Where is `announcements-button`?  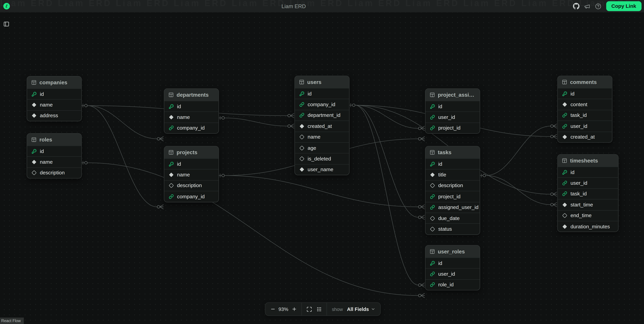
announcements-button is located at coordinates (587, 6).